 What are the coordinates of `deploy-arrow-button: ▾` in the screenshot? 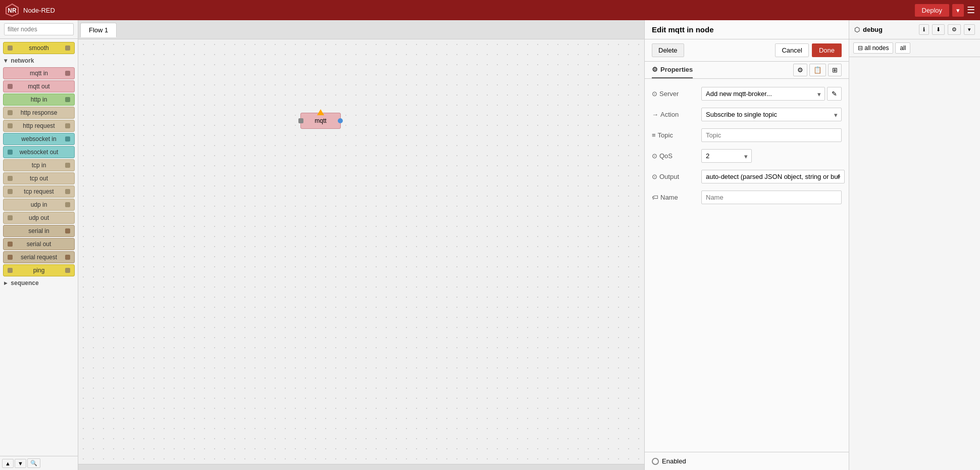 It's located at (958, 10).